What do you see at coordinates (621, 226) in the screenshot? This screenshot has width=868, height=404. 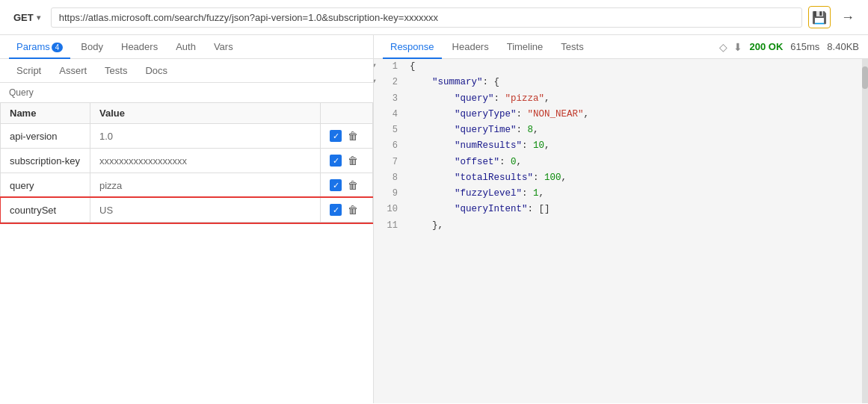 I see `code-line: 11 },` at bounding box center [621, 226].